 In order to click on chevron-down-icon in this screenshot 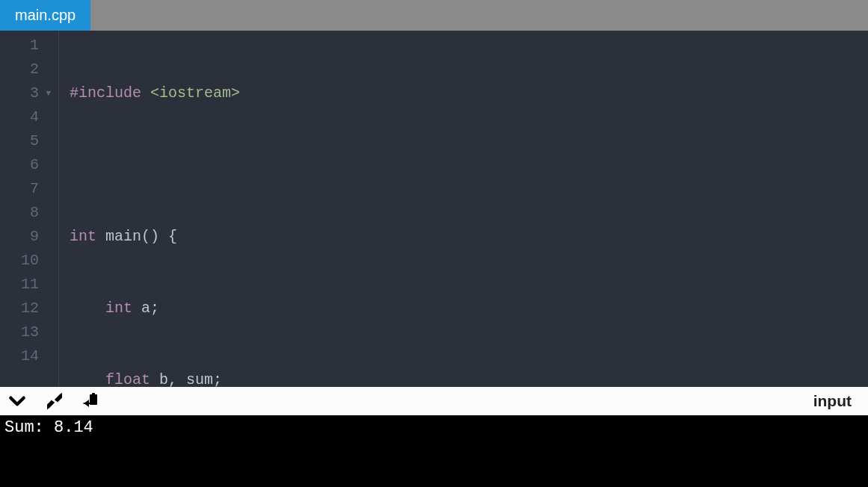, I will do `click(17, 401)`.